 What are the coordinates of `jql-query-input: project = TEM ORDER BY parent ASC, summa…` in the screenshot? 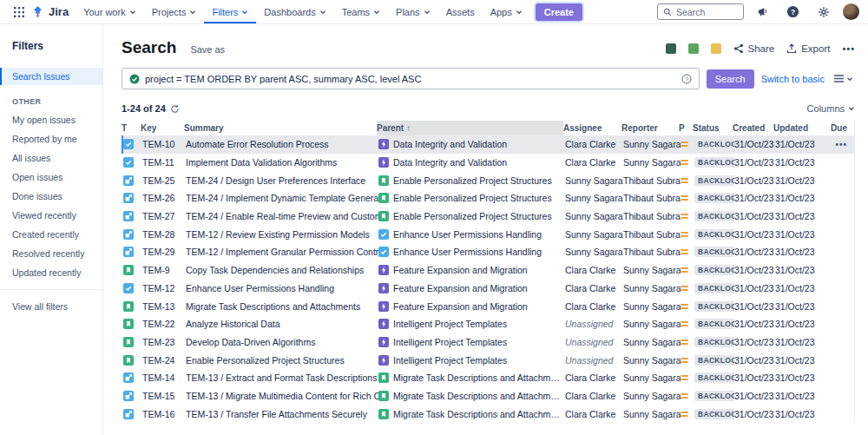 It's located at (411, 78).